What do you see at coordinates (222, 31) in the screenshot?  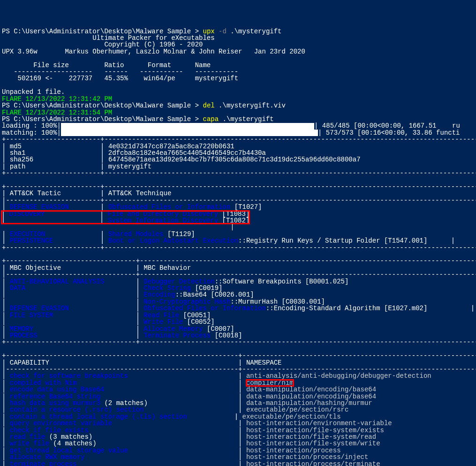 I see `upx-flag: -d` at bounding box center [222, 31].